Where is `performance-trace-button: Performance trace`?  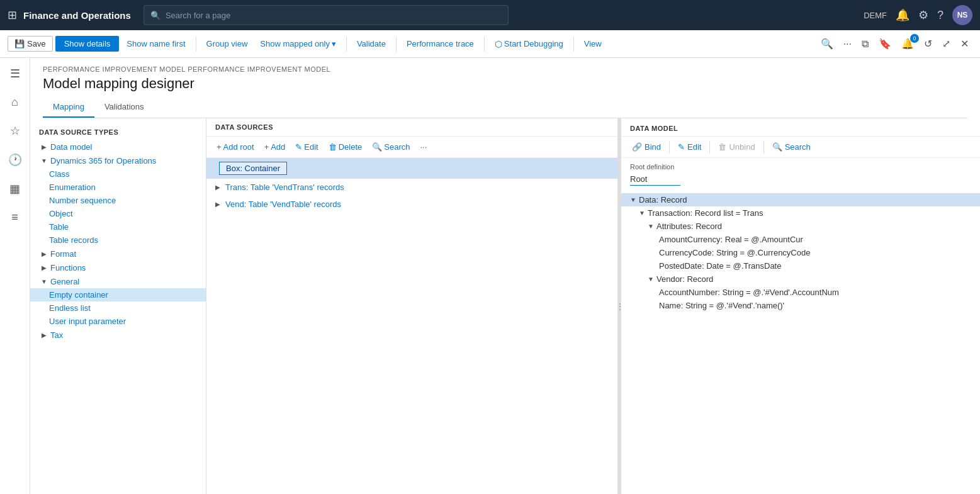 performance-trace-button: Performance trace is located at coordinates (441, 44).